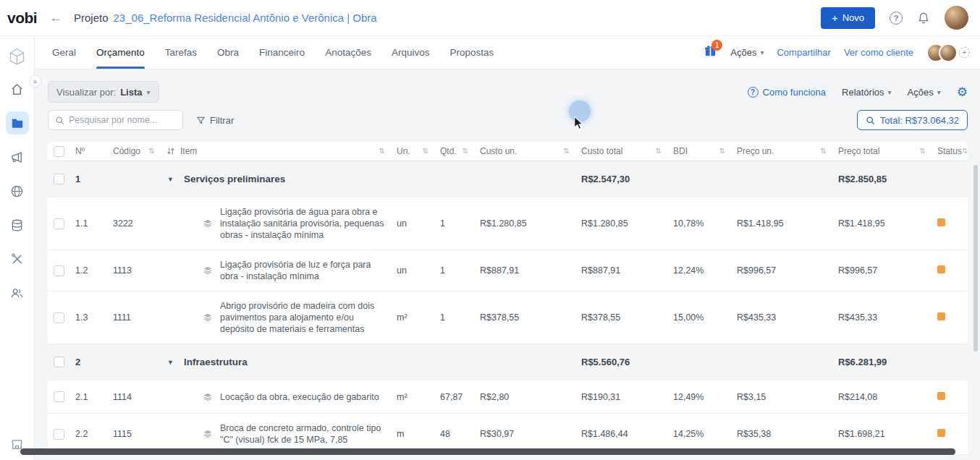 This screenshot has height=460, width=980. What do you see at coordinates (525, 318) in the screenshot?
I see `row-custo-un: R$378,55` at bounding box center [525, 318].